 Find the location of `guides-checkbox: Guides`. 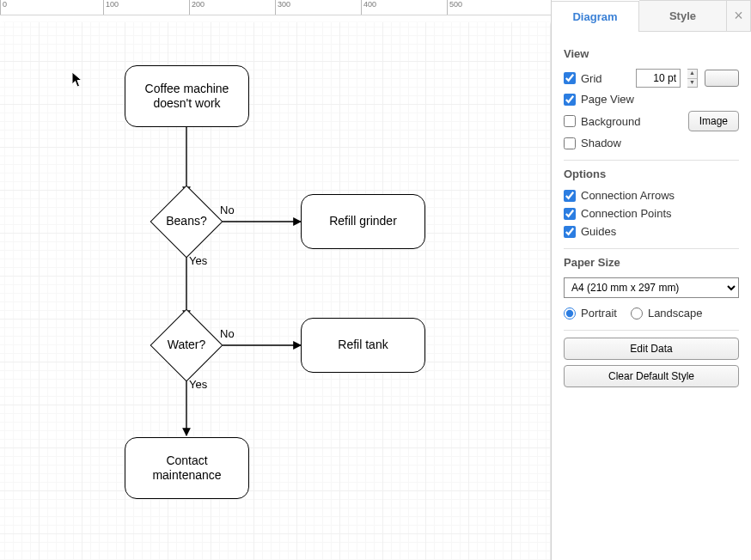

guides-checkbox: Guides is located at coordinates (589, 232).